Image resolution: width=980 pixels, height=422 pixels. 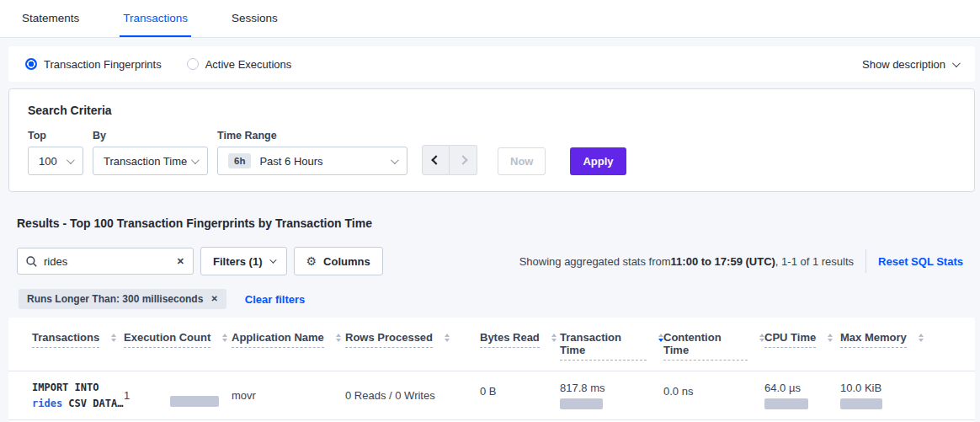 I want to click on table-row: IMPORT INTO rides CSV DATA… 1 movr 0 Rea…, so click(x=492, y=396).